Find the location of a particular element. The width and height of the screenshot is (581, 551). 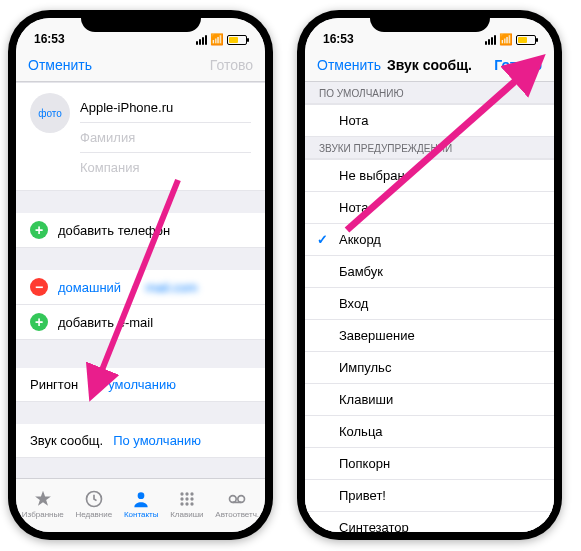

tone-label: Вход is located at coordinates (354, 304).